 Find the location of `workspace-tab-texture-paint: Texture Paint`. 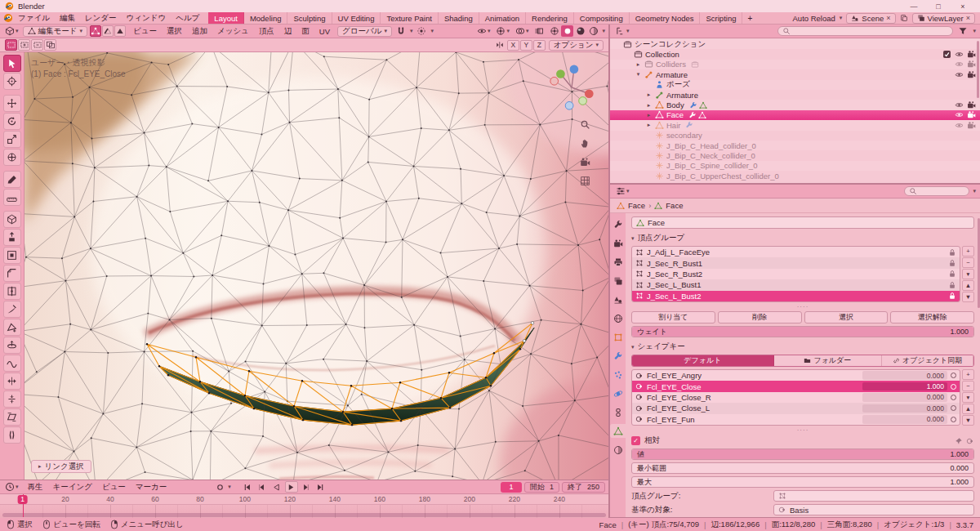

workspace-tab-texture-paint: Texture Paint is located at coordinates (409, 18).